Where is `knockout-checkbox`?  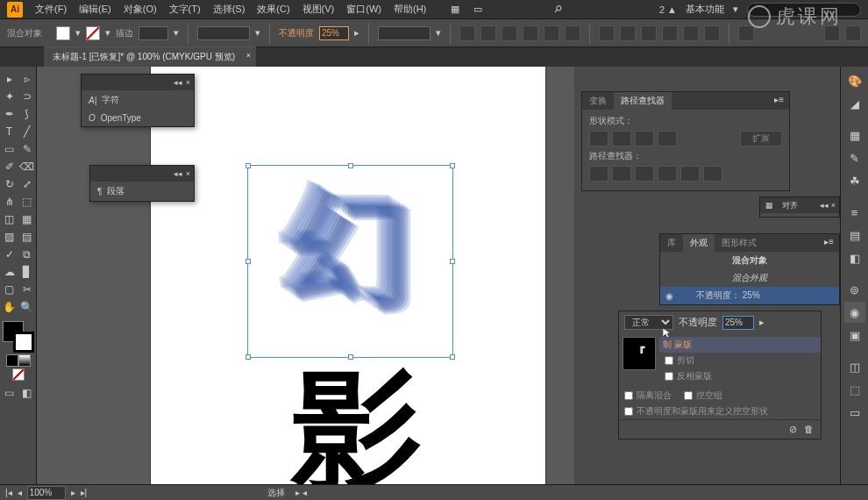
knockout-checkbox is located at coordinates (688, 396).